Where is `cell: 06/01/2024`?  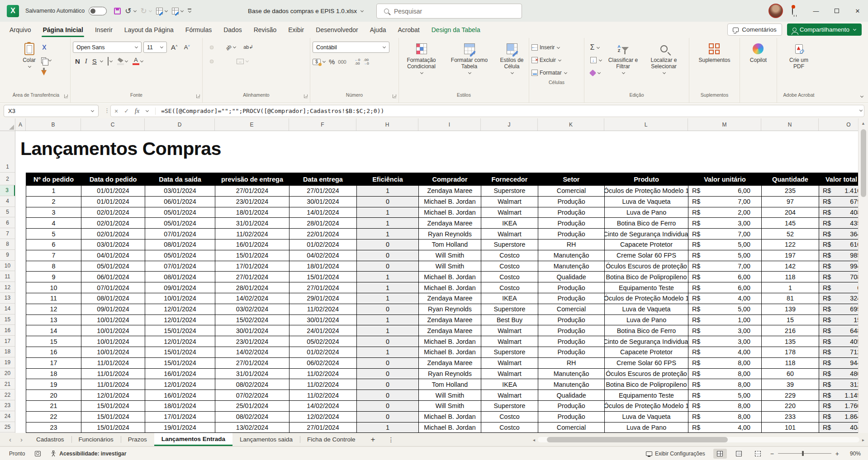 cell: 06/01/2024 is located at coordinates (113, 277).